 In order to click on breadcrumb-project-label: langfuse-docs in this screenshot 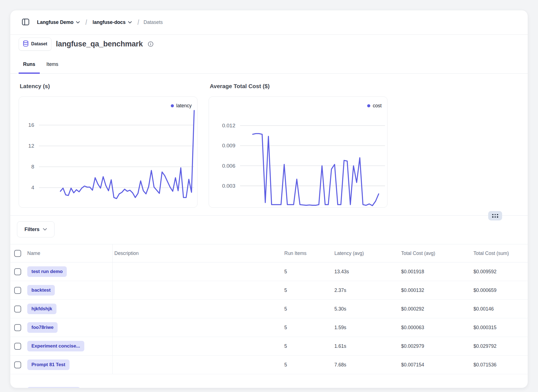, I will do `click(109, 22)`.